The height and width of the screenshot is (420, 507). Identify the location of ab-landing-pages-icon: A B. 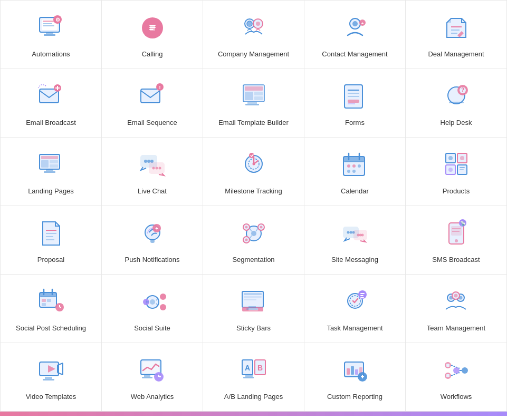
(254, 370).